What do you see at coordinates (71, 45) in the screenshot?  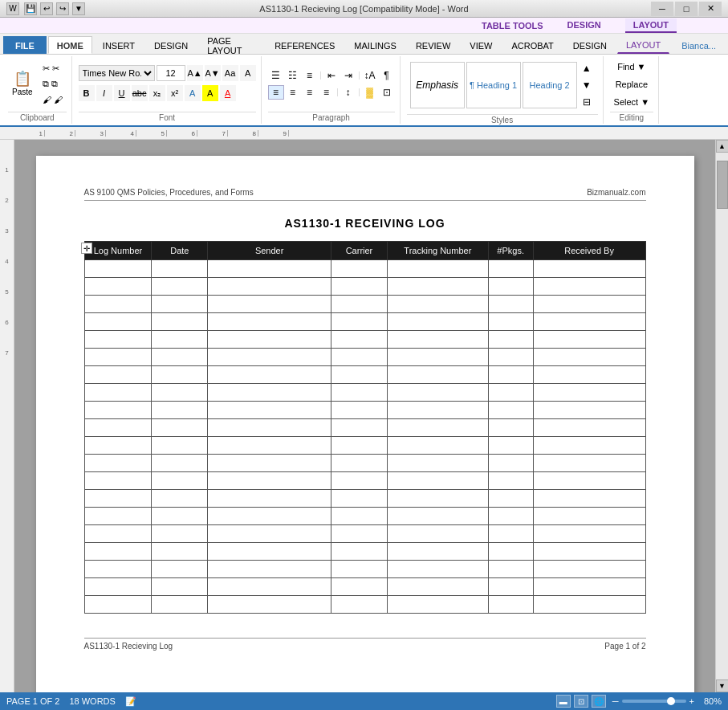 I see `tab-home: HOME` at bounding box center [71, 45].